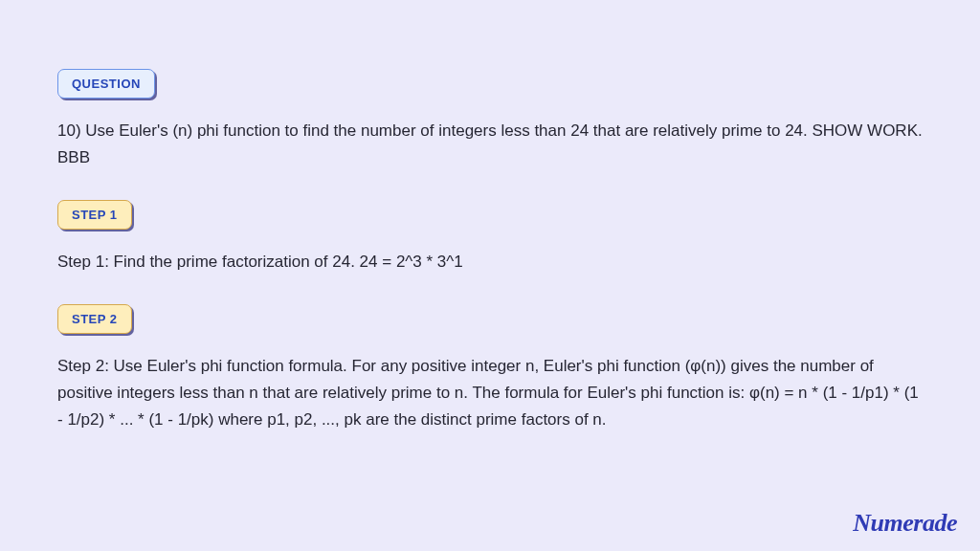 The image size is (980, 551). Describe the element at coordinates (905, 523) in the screenshot. I see `numerade-logo: Numerade` at that location.